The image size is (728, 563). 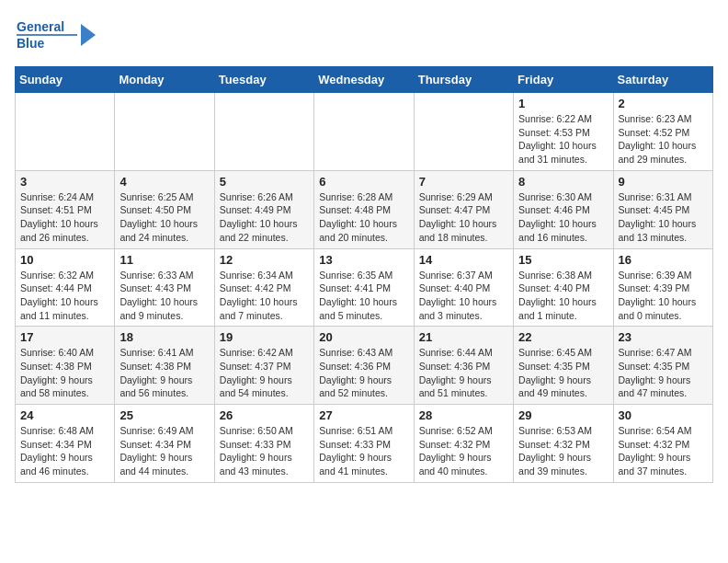 What do you see at coordinates (563, 416) in the screenshot?
I see `day-number: 29` at bounding box center [563, 416].